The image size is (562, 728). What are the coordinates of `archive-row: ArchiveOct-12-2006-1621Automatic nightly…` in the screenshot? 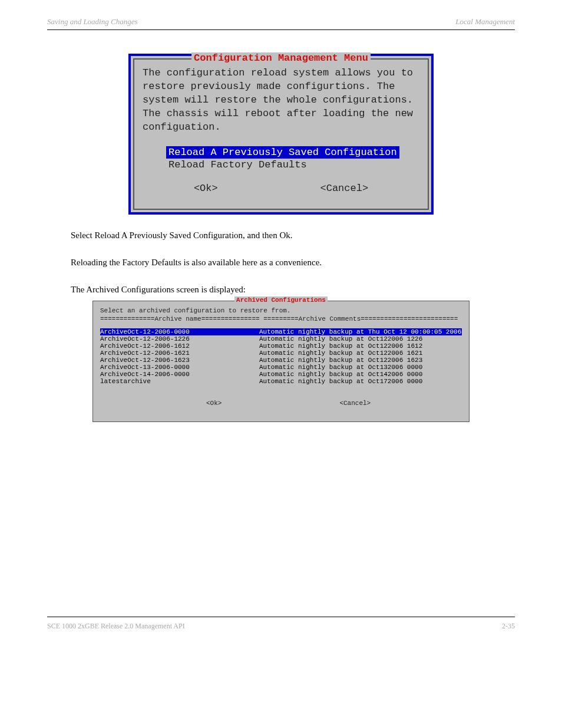 It's located at (281, 353).